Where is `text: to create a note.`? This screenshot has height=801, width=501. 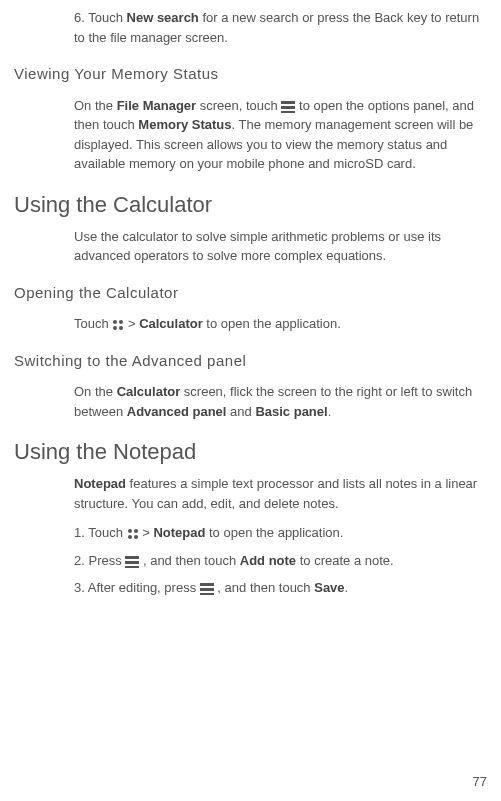 text: to create a note. is located at coordinates (345, 560).